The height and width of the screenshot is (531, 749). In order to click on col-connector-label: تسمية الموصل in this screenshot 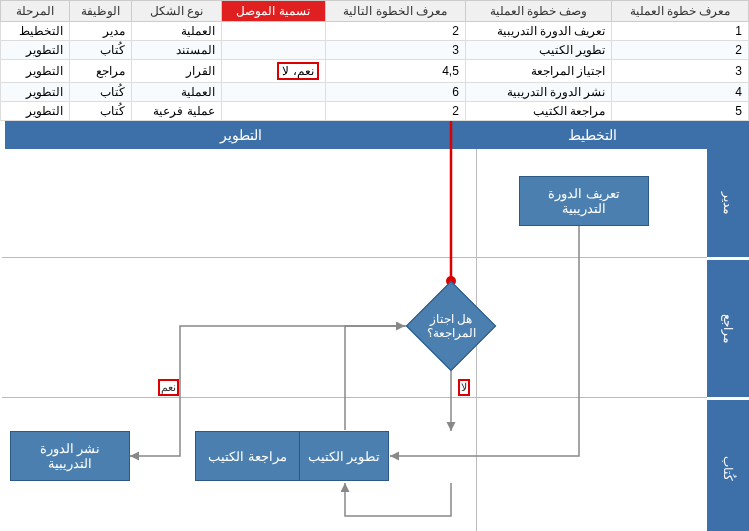, I will do `click(273, 12)`.